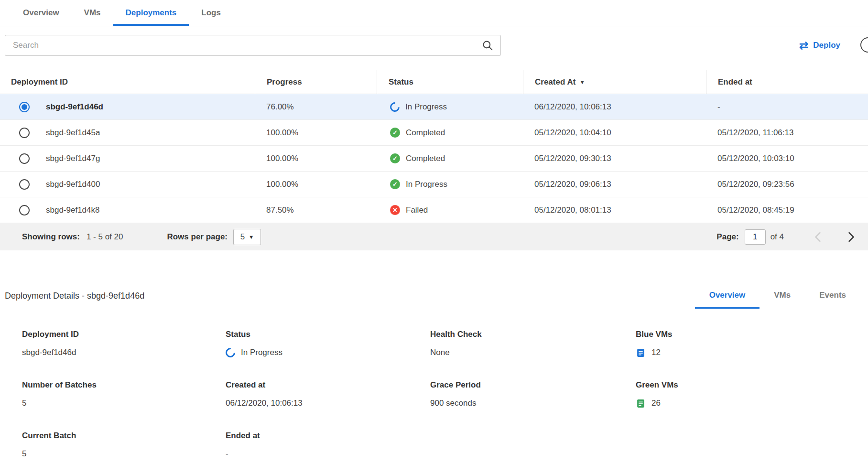  Describe the element at coordinates (417, 210) in the screenshot. I see `status-label: Failed` at that location.